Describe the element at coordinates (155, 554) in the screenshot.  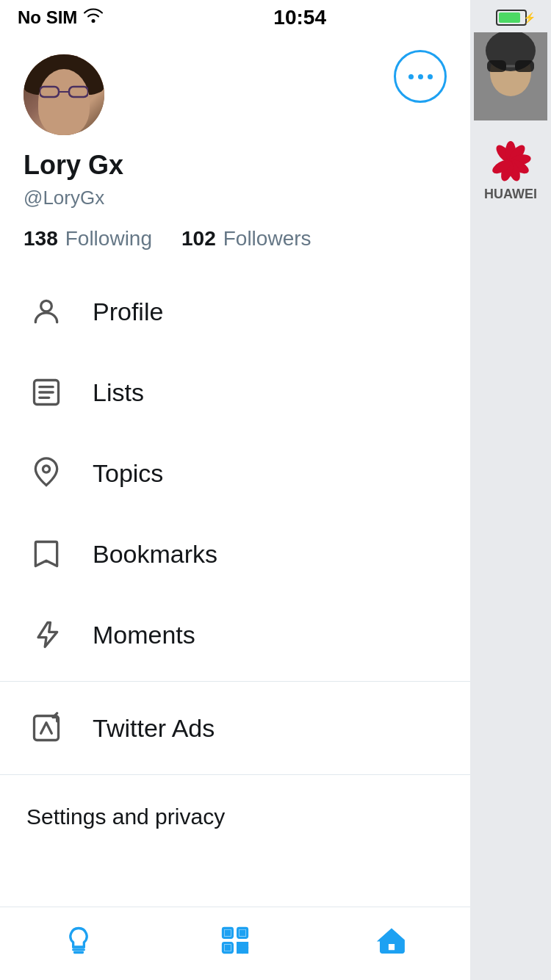
I see `bookmarks-label: Bookmarks` at that location.